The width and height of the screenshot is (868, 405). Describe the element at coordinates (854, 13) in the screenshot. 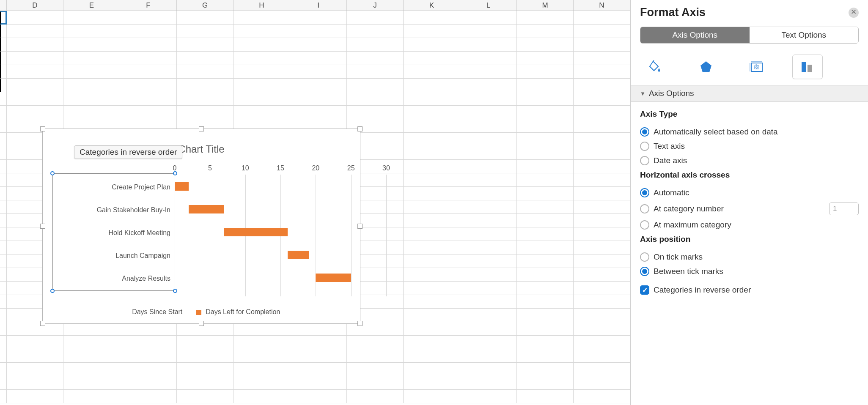

I see `close-panel-button: ✕` at that location.